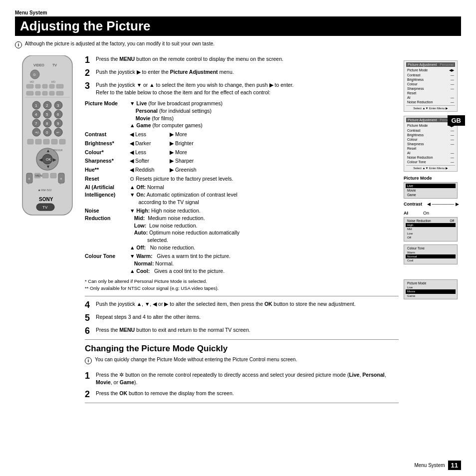  I want to click on step-2: 2 Push the joystick ▶ to enter the Pictu…, so click(241, 73).